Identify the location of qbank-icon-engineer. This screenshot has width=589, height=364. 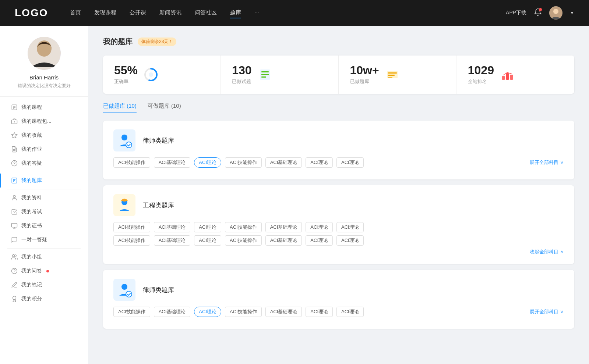
(124, 205).